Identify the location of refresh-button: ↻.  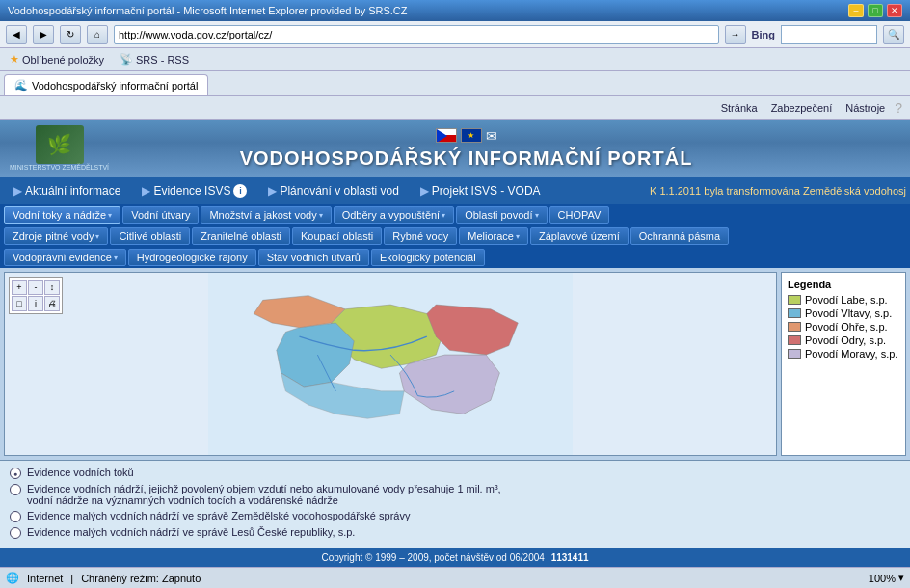
(70, 35).